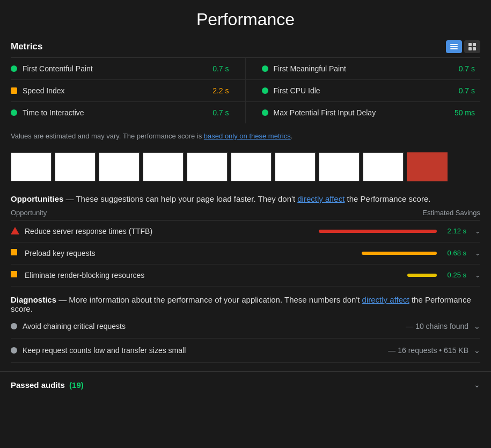 The width and height of the screenshot is (491, 448). I want to click on grid-icon, so click(472, 47).